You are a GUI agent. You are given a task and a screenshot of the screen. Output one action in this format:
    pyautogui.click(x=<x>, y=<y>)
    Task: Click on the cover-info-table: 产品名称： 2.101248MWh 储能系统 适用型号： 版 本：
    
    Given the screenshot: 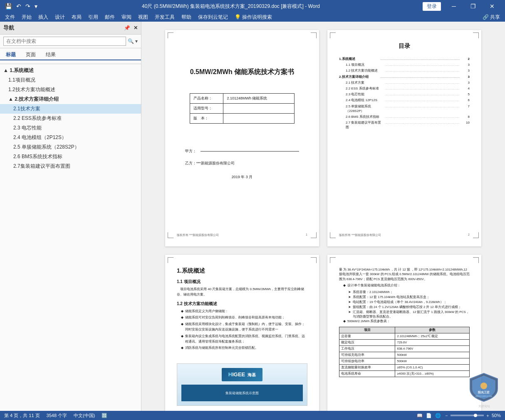 What is the action you would take?
    pyautogui.click(x=242, y=108)
    